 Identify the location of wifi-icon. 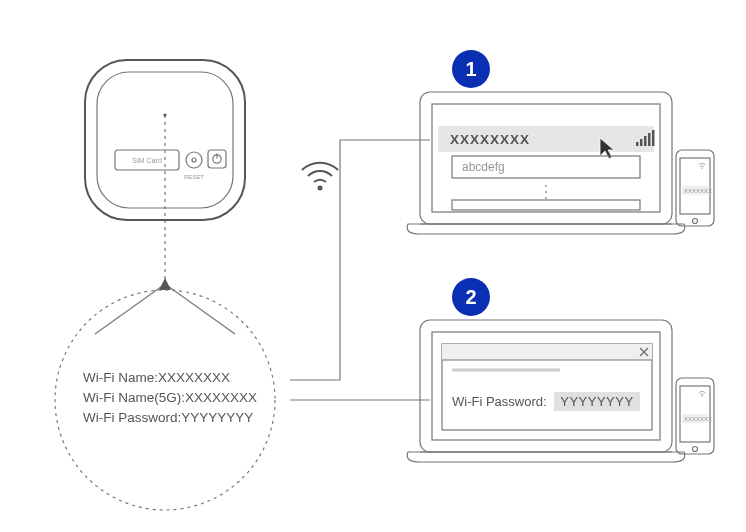
(320, 177).